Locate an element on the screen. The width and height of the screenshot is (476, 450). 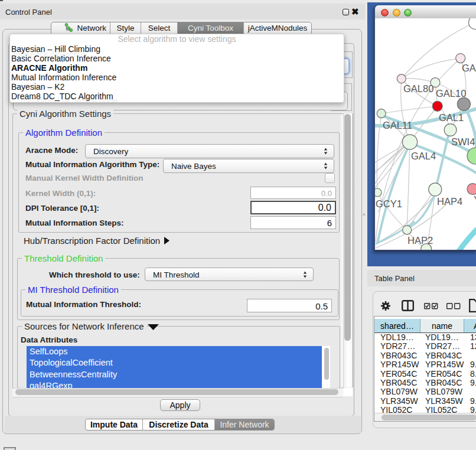
svg-text: HAP4 is located at coordinates (450, 201).